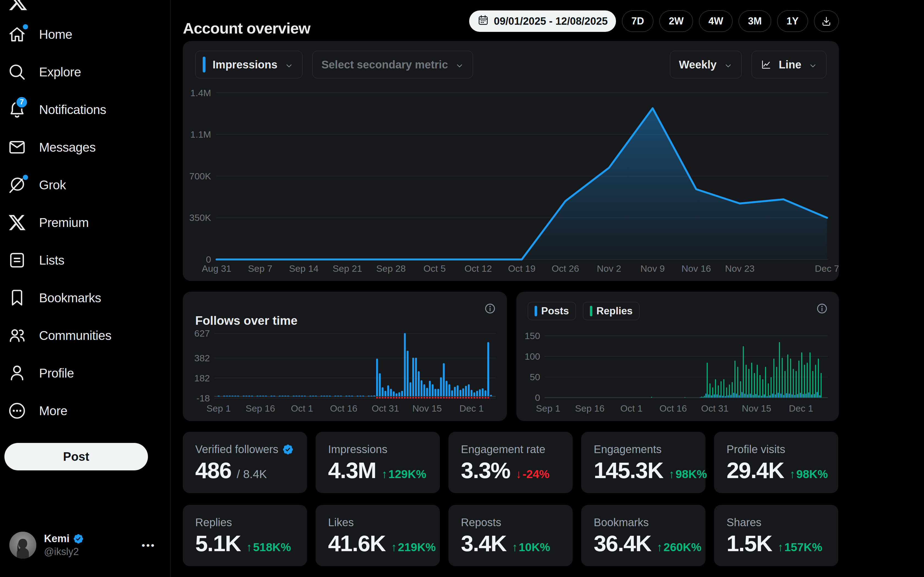 This screenshot has width=924, height=577. I want to click on svg-text: 350K, so click(200, 218).